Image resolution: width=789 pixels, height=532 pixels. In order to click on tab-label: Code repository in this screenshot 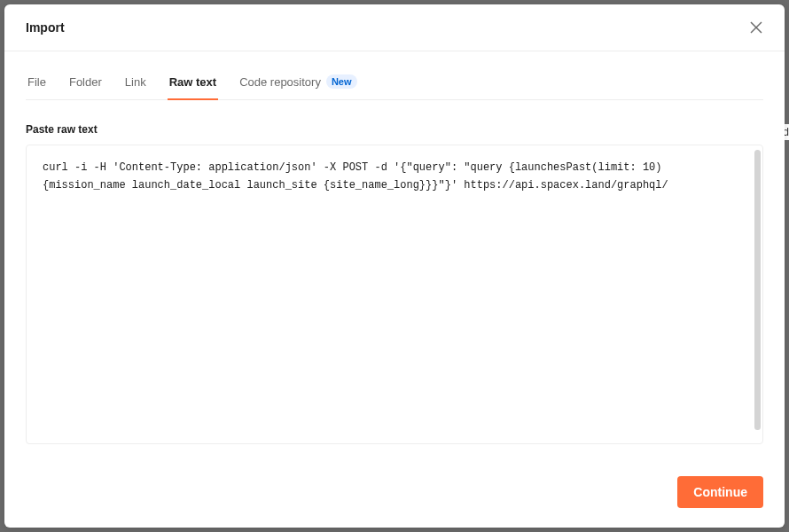, I will do `click(280, 82)`.